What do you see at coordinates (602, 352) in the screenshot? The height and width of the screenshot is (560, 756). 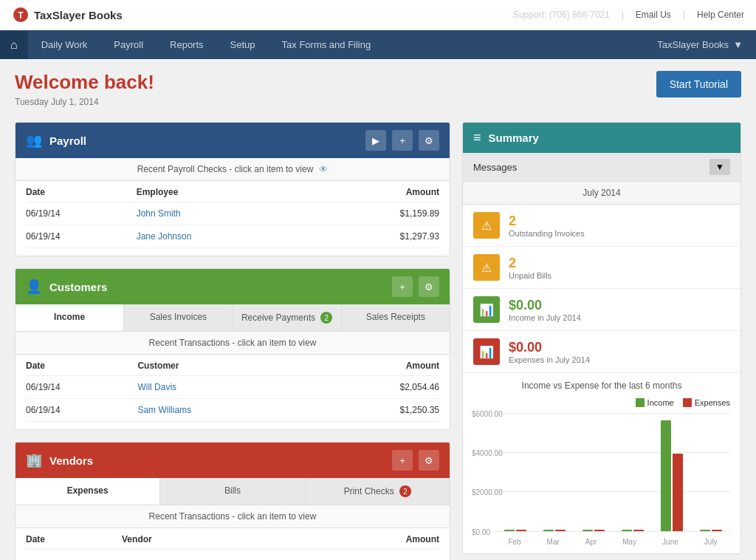 I see `summary-item-expenses: 📊 $0.00 Expenses in July 2014` at bounding box center [602, 352].